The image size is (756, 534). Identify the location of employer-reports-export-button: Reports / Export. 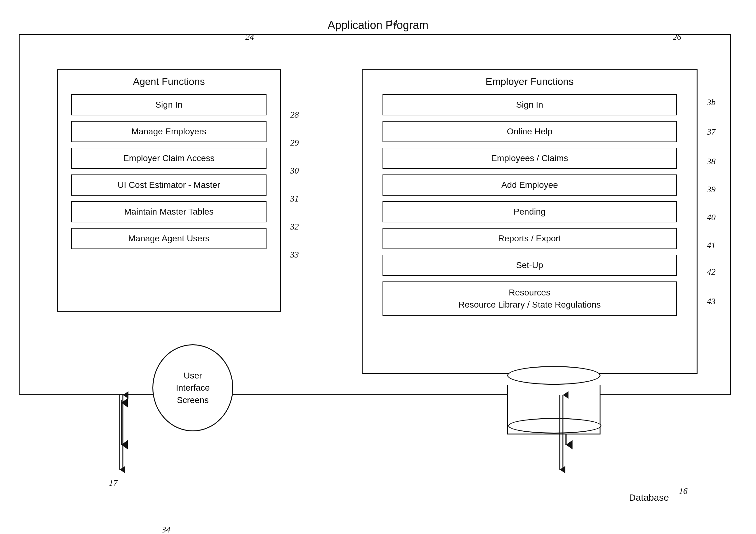
(529, 238).